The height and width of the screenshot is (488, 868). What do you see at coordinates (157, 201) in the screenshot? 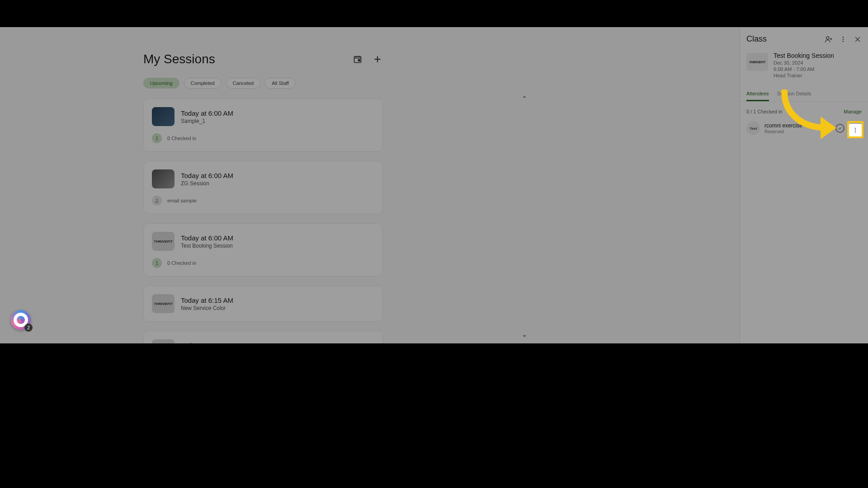
I see `user-icon` at bounding box center [157, 201].